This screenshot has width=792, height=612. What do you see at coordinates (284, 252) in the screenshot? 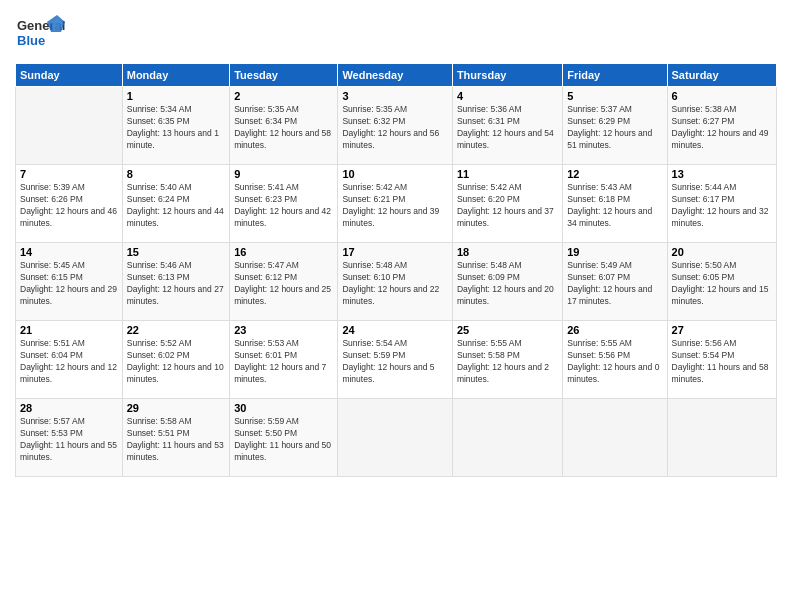
I see `day-number: 16` at bounding box center [284, 252].